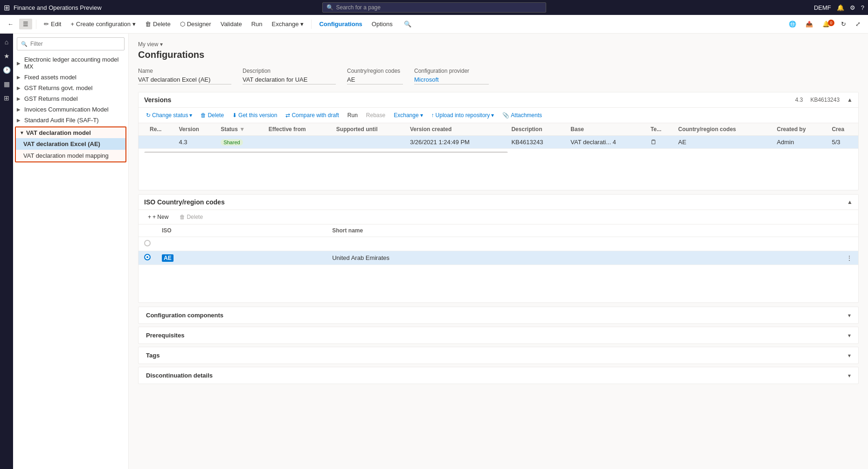 Image resolution: width=868 pixels, height=469 pixels. I want to click on iso-new-button: + + New, so click(158, 217).